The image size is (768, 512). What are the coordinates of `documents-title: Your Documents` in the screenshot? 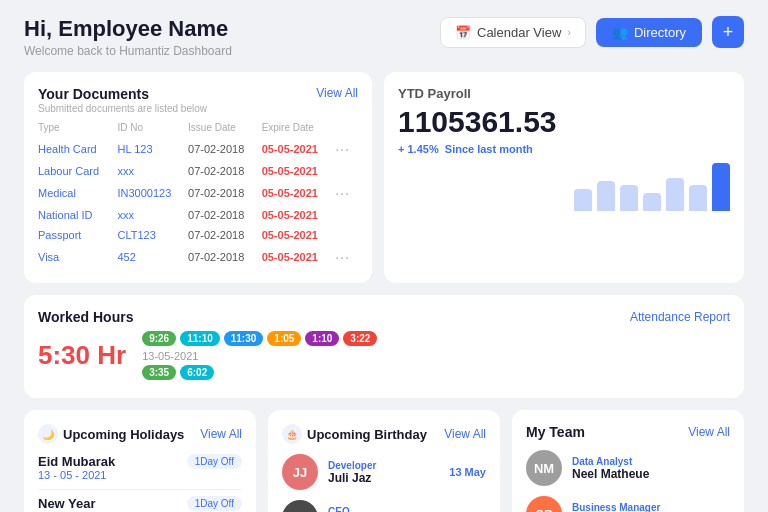 It's located at (122, 94).